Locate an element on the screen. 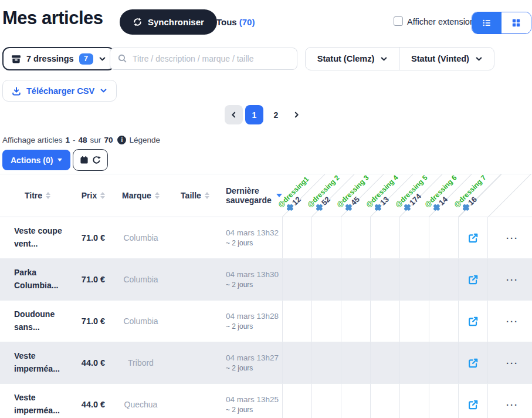  synchronize-button: Synchroniser is located at coordinates (168, 22).